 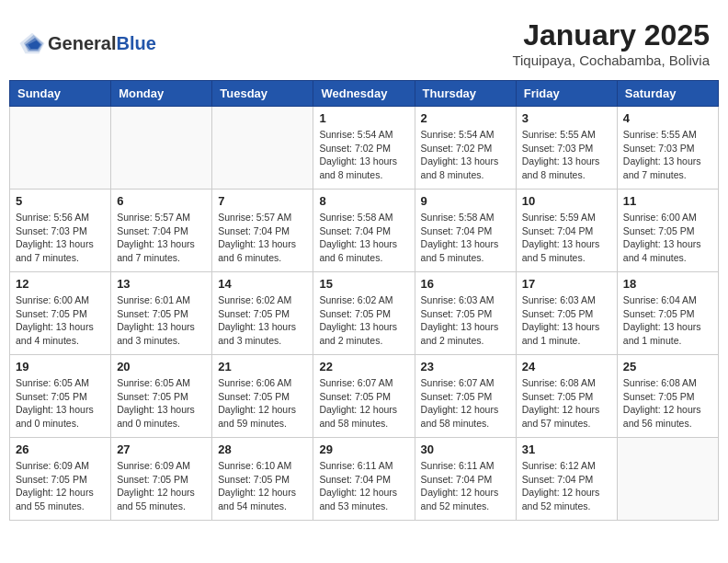 What do you see at coordinates (61, 366) in the screenshot?
I see `day-number: 19` at bounding box center [61, 366].